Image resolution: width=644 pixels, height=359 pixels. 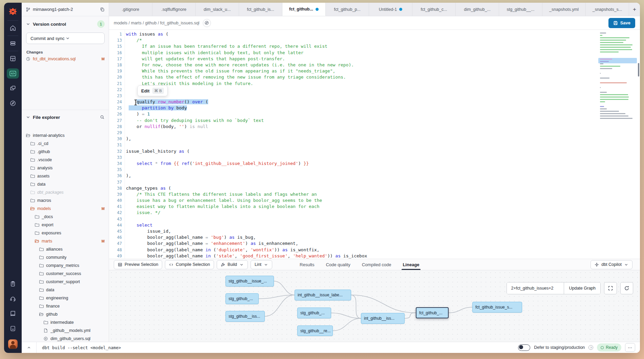 I want to click on code-line-15: 15 If an issue has been transferred to a…, so click(x=352, y=46).